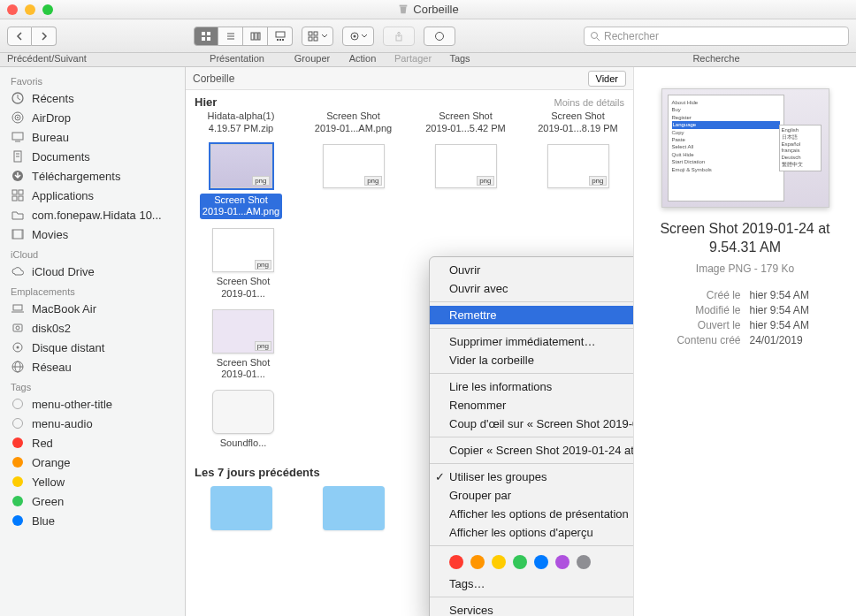 The image size is (856, 616). I want to click on less-details-link: Moins de détails, so click(590, 103).